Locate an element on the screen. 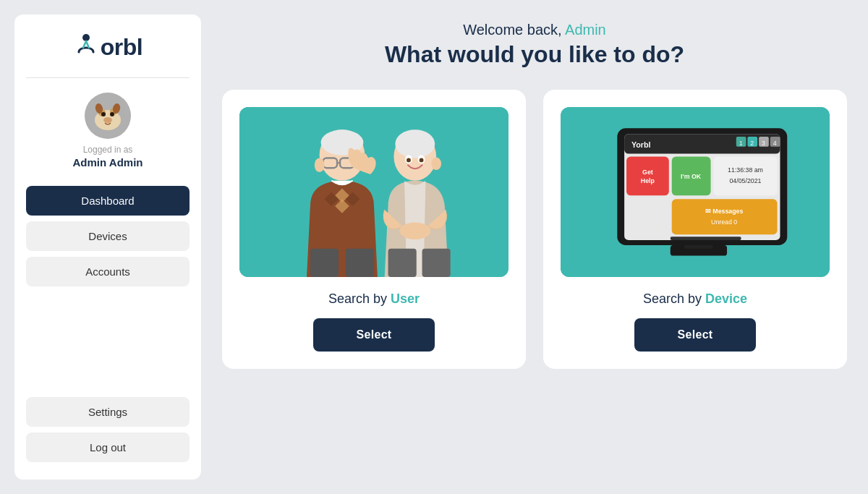  svg-text: Help is located at coordinates (648, 181).